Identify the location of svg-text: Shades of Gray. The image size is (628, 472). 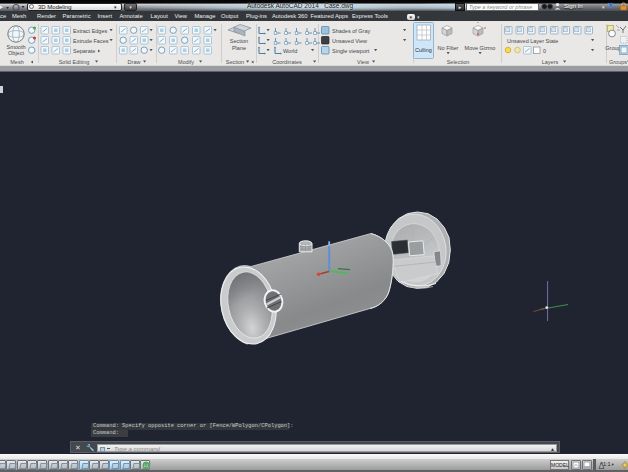
(351, 31).